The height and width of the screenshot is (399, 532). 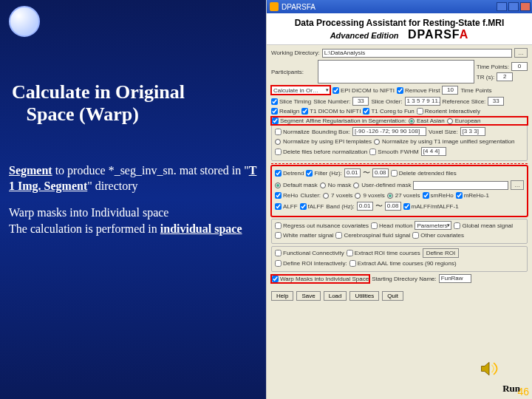 I want to click on smooth-checkbox, so click(x=372, y=152).